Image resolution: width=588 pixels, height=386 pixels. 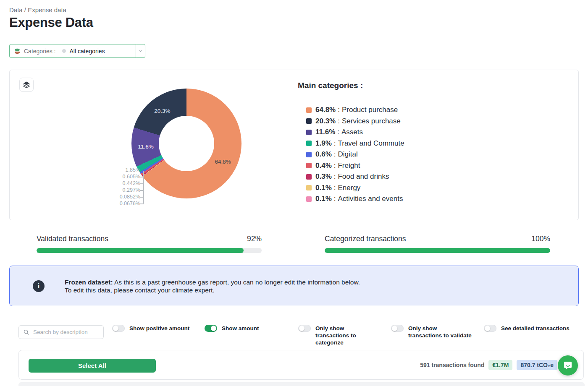 I want to click on color-dot, so click(x=64, y=51).